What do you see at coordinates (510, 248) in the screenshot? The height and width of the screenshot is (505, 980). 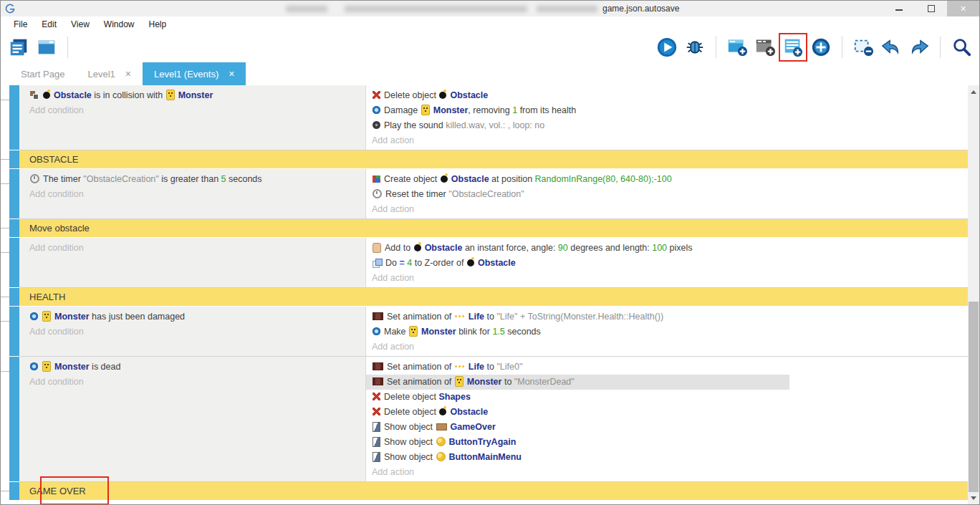 I see `event-text: an instant force, angle:` at bounding box center [510, 248].